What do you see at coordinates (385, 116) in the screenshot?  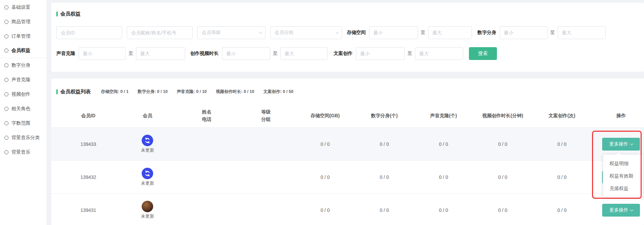 I see `col-digital: 数字分身(个)` at bounding box center [385, 116].